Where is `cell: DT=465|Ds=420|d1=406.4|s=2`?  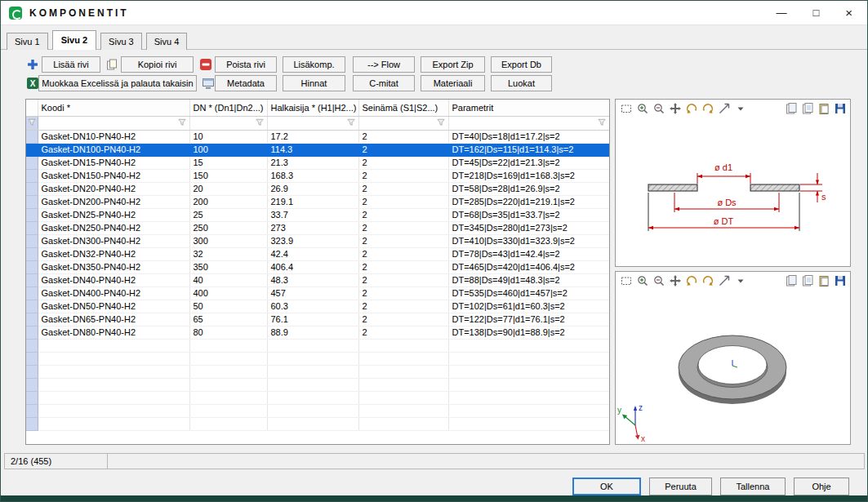 cell: DT=465|Ds=420|d1=406.4|s=2 is located at coordinates (529, 267).